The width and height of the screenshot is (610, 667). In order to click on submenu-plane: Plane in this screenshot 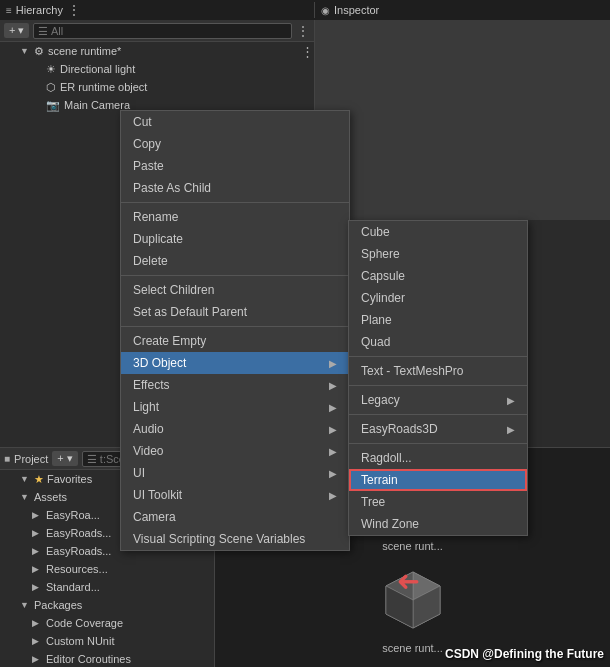, I will do `click(438, 320)`.